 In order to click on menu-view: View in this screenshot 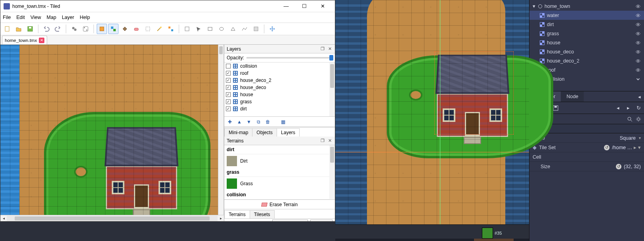, I will do `click(36, 17)`.